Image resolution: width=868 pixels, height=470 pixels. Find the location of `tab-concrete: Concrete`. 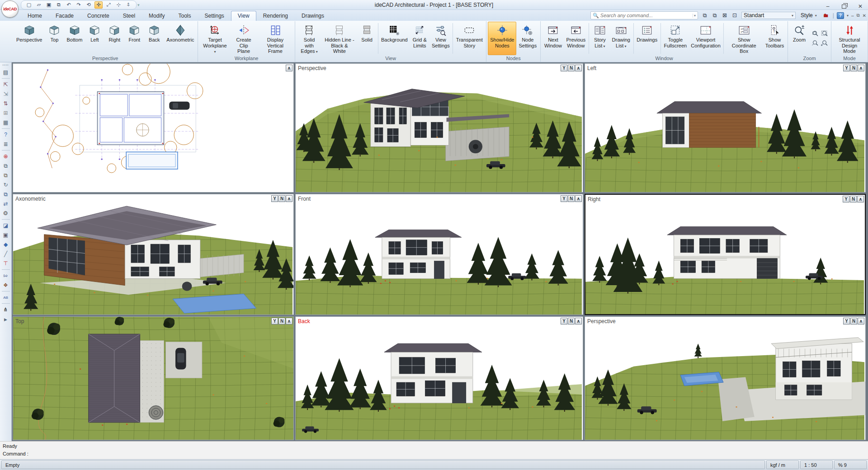

tab-concrete: Concrete is located at coordinates (99, 16).